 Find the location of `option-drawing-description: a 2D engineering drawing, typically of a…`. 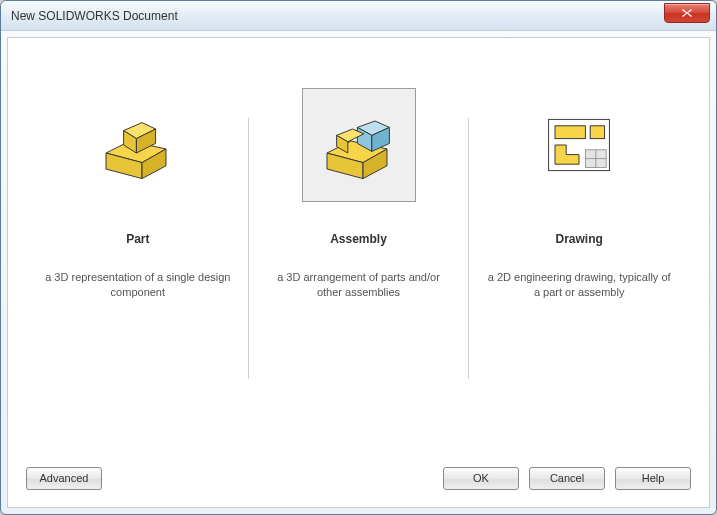

option-drawing-description: a 2D engineering drawing, typically of a… is located at coordinates (579, 286).